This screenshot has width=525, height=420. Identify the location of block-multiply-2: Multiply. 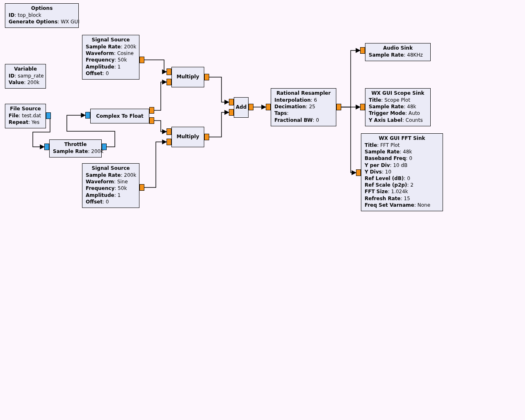
(188, 137).